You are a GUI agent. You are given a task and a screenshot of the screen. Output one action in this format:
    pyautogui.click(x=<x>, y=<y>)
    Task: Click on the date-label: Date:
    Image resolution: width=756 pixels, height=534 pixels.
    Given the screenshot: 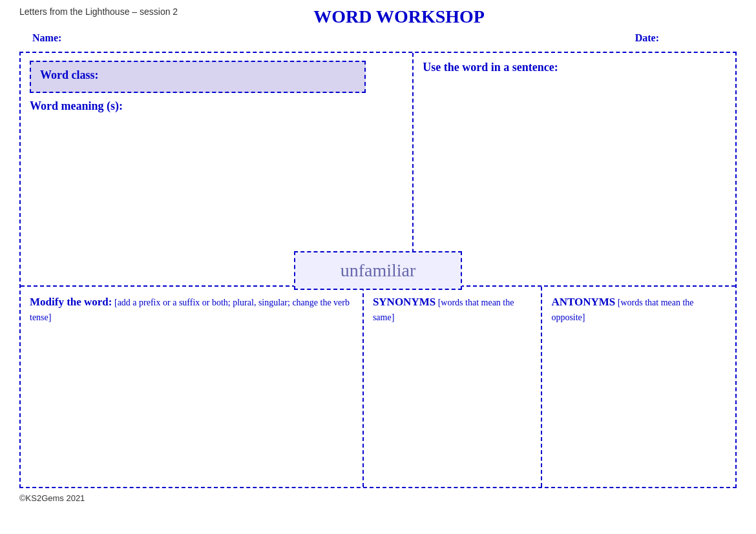 What is the action you would take?
    pyautogui.click(x=647, y=38)
    